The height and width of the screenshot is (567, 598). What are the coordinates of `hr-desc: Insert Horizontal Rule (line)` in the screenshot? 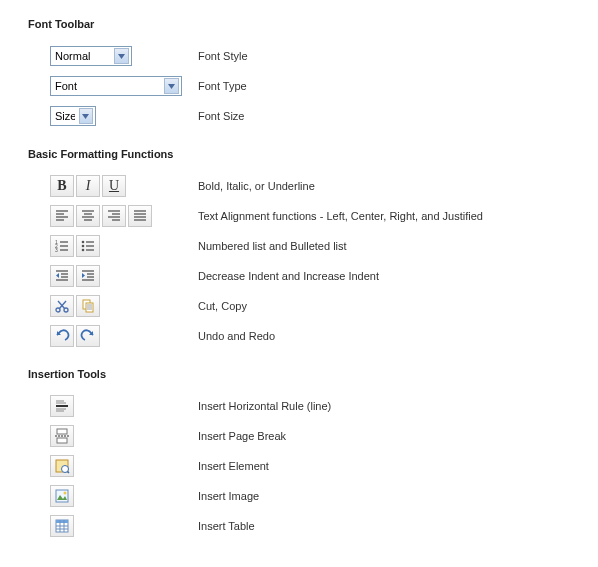 It's located at (379, 406).